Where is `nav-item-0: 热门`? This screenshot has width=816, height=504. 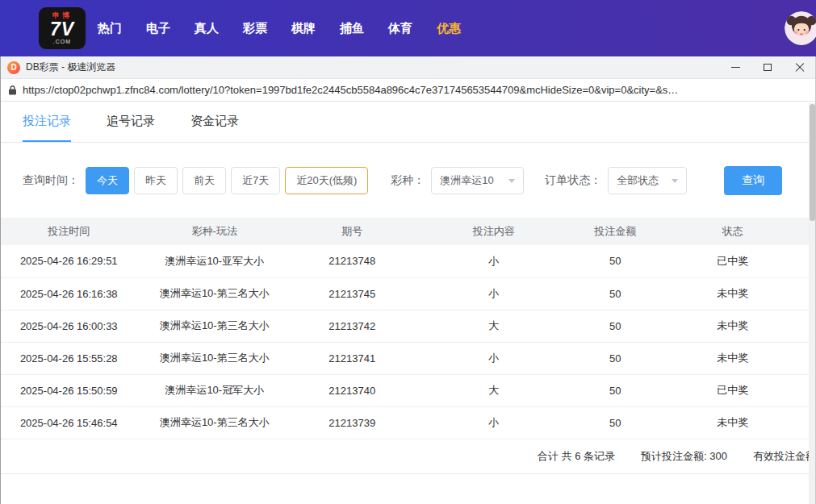 nav-item-0: 热门 is located at coordinates (110, 29).